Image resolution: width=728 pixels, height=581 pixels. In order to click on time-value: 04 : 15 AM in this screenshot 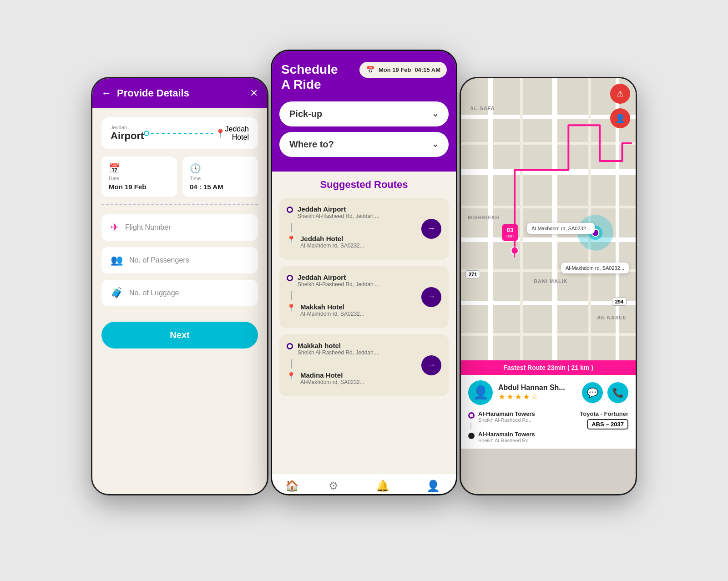, I will do `click(220, 187)`.